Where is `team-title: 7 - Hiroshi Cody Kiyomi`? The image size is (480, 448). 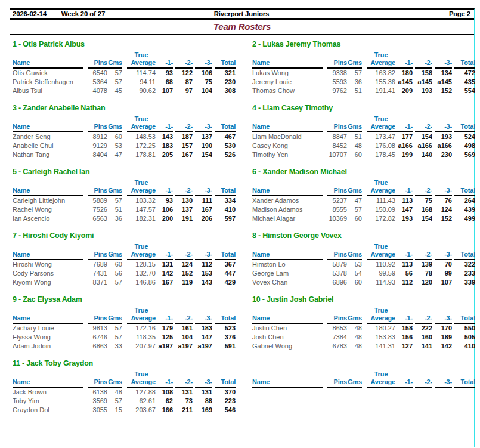 team-title: 7 - Hiroshi Cody Kiyomi is located at coordinates (124, 236).